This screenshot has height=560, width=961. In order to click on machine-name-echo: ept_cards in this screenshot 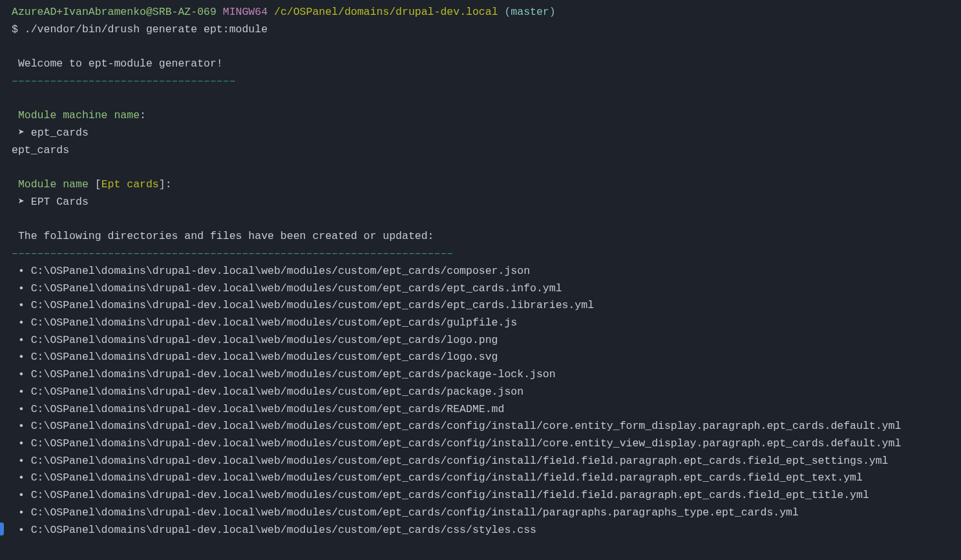, I will do `click(481, 151)`.